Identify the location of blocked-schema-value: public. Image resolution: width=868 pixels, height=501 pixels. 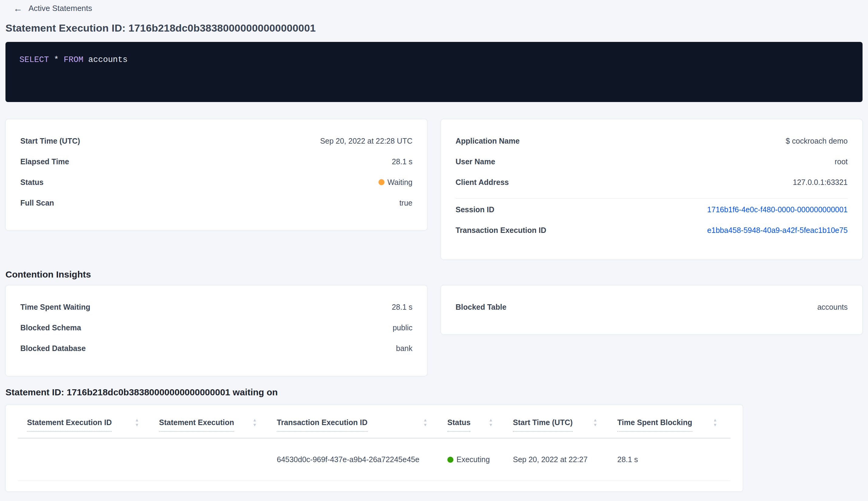
(402, 328).